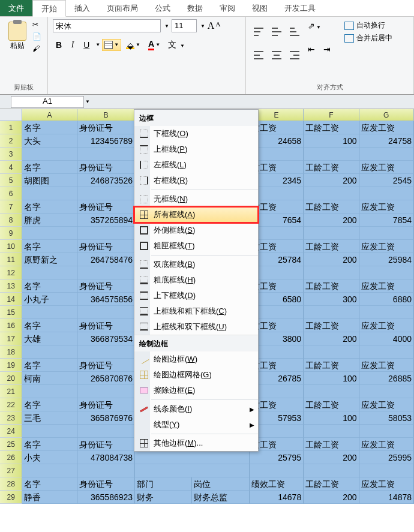 The height and width of the screenshot is (532, 414). Describe the element at coordinates (211, 26) in the screenshot. I see `increase-font-icon: A` at that location.